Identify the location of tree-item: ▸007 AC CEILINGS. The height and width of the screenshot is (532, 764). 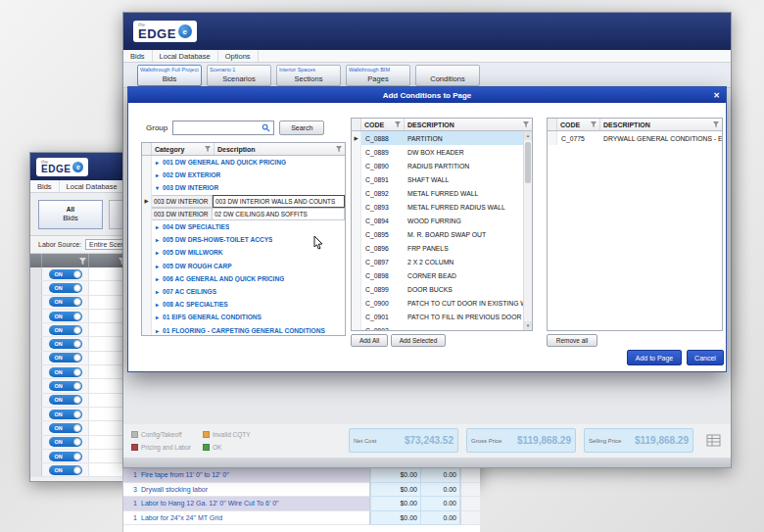
(243, 292).